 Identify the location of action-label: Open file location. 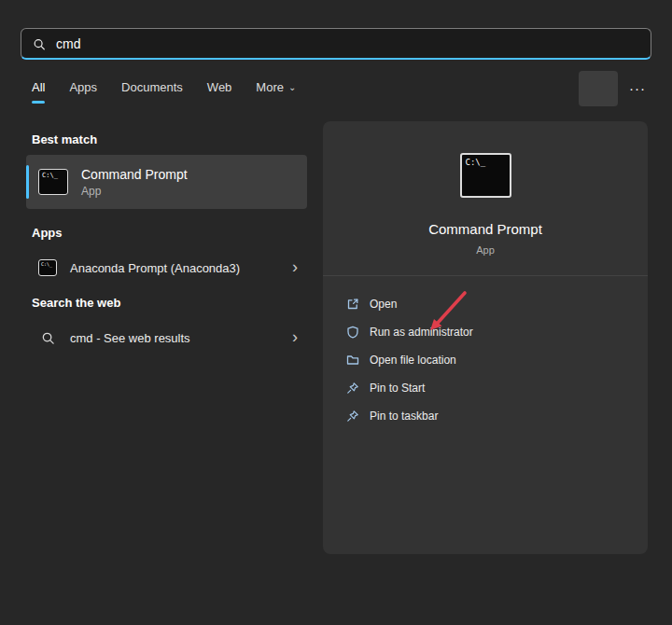
(413, 360).